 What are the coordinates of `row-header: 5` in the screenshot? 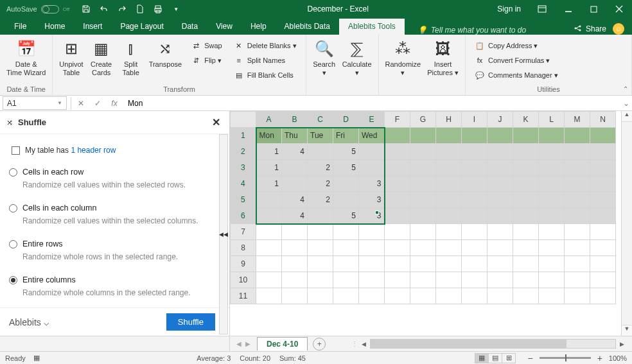 It's located at (243, 200).